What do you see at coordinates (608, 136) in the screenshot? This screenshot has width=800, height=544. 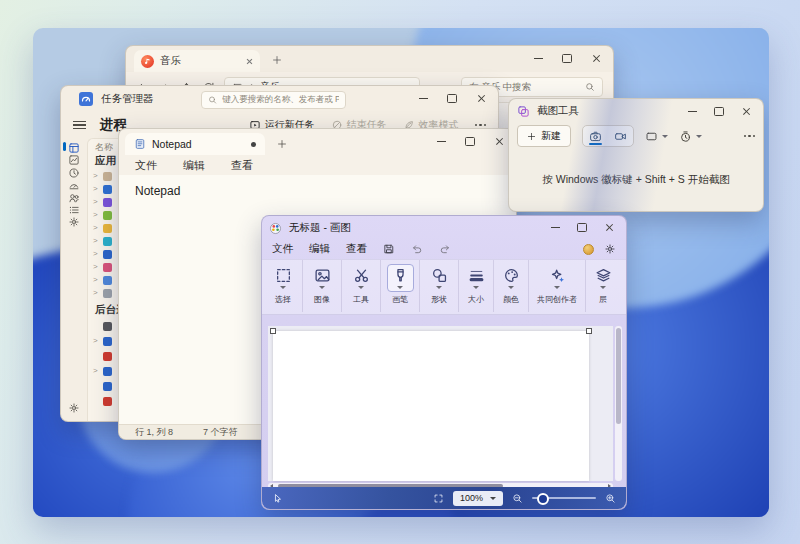 I see `mode-toggle` at bounding box center [608, 136].